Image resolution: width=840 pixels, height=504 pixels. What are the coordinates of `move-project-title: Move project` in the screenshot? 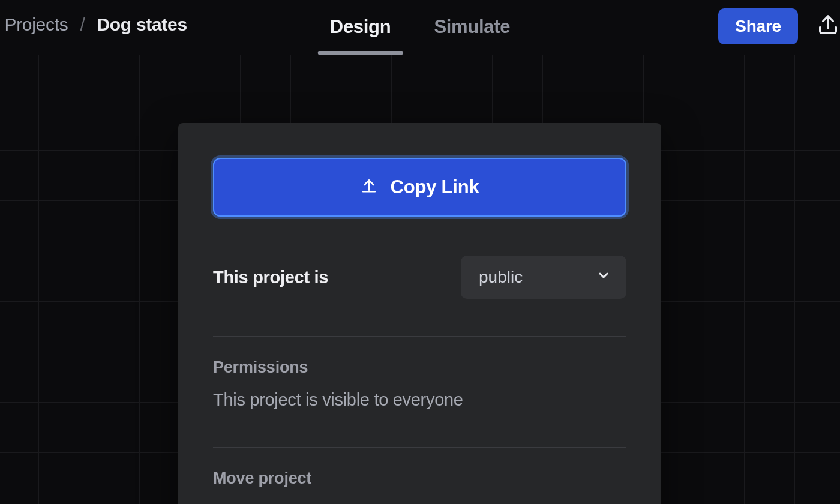 It's located at (420, 479).